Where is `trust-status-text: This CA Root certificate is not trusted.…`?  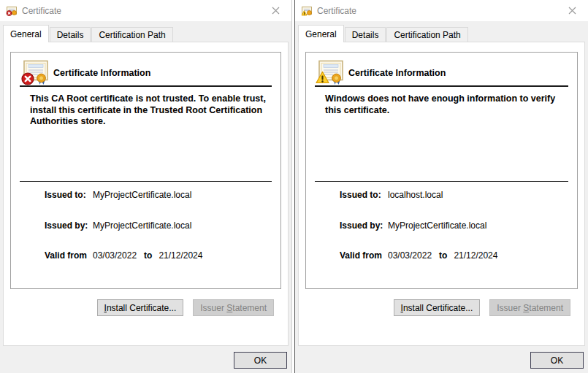
trust-status-text: This CA Root certificate is not trusted.… is located at coordinates (152, 111).